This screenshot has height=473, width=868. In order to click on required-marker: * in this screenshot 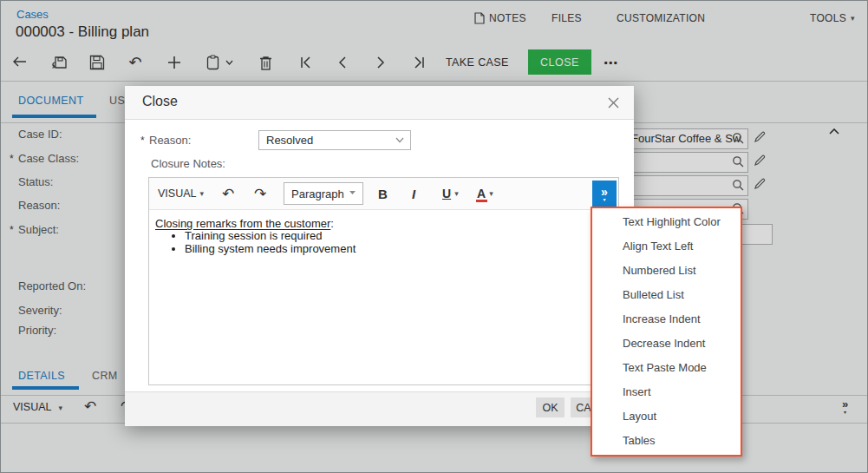, I will do `click(142, 141)`.